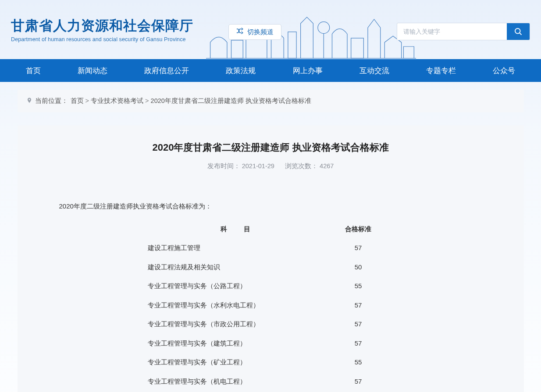  What do you see at coordinates (117, 101) in the screenshot?
I see `breadcrumb-link-1: 专业技术资格考试` at bounding box center [117, 101].